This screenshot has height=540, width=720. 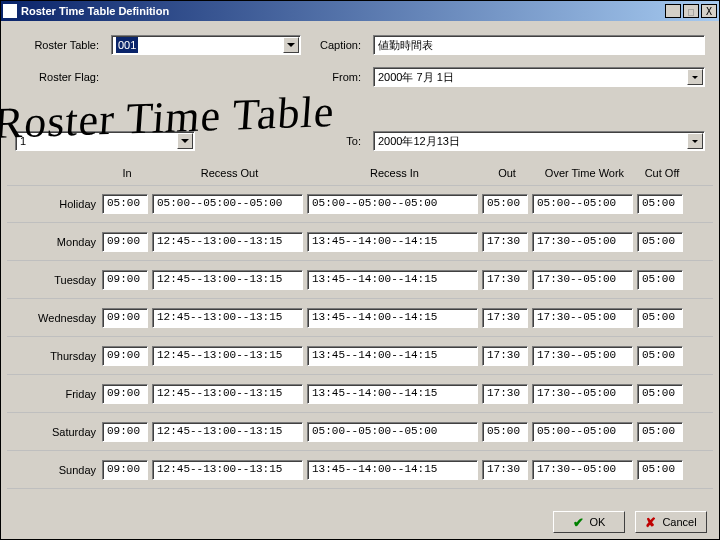 What do you see at coordinates (679, 522) in the screenshot?
I see `cancel-label: Cancel` at bounding box center [679, 522].